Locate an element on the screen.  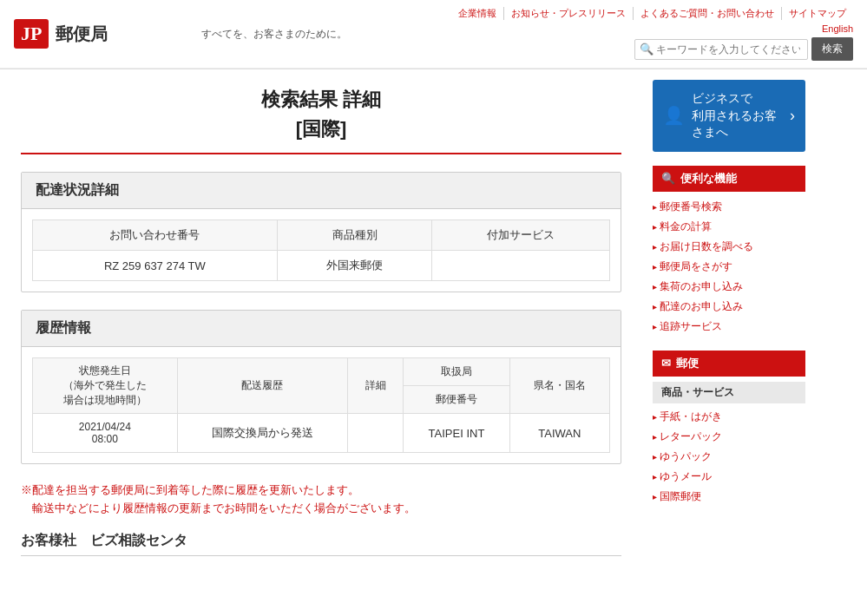
sidebar-link: 集荷のお申し込み is located at coordinates (701, 286).